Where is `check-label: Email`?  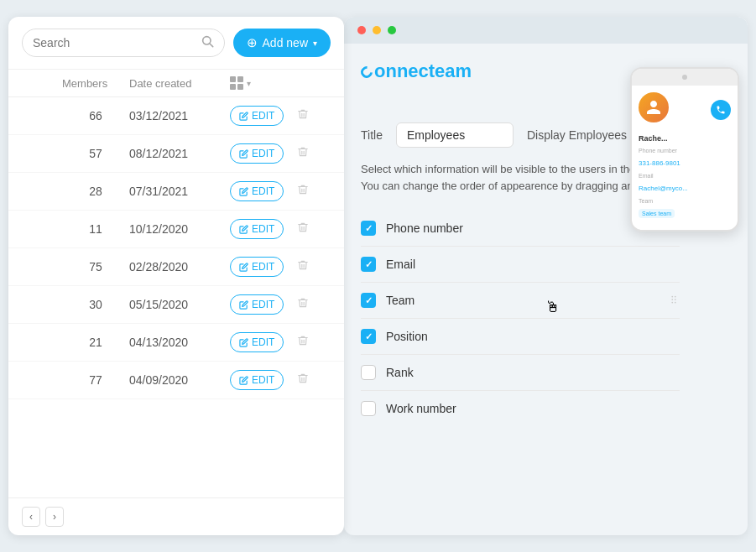
check-label: Email is located at coordinates (533, 264).